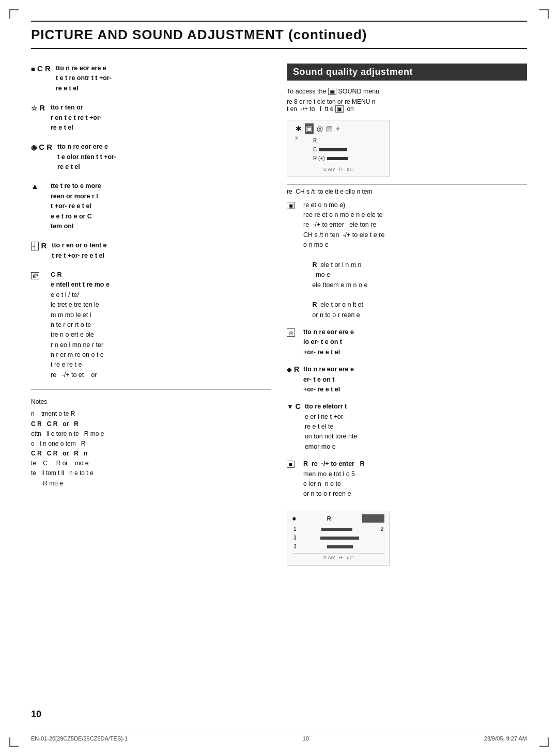 This screenshot has width=558, height=756. What do you see at coordinates (151, 118) in the screenshot?
I see `left-item-2: ☆ R tto r ten or r en t e t re t +or- re…` at bounding box center [151, 118].